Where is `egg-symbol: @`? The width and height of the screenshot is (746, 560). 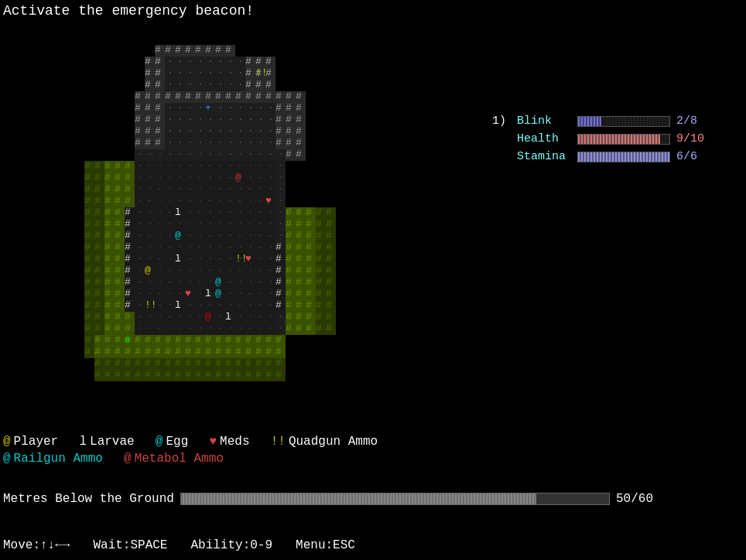 egg-symbol: @ is located at coordinates (159, 442).